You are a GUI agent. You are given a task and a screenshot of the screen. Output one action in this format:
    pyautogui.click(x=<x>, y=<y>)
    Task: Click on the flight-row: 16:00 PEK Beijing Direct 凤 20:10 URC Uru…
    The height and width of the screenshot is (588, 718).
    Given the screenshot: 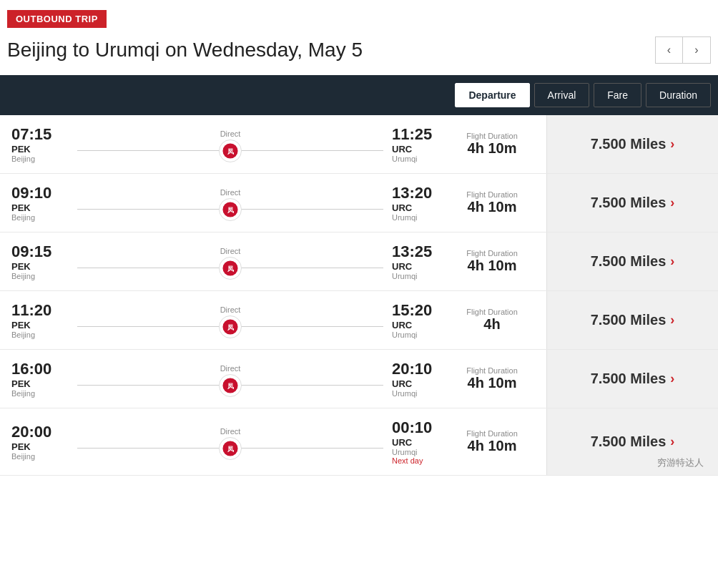 What is the action you would take?
    pyautogui.click(x=359, y=379)
    